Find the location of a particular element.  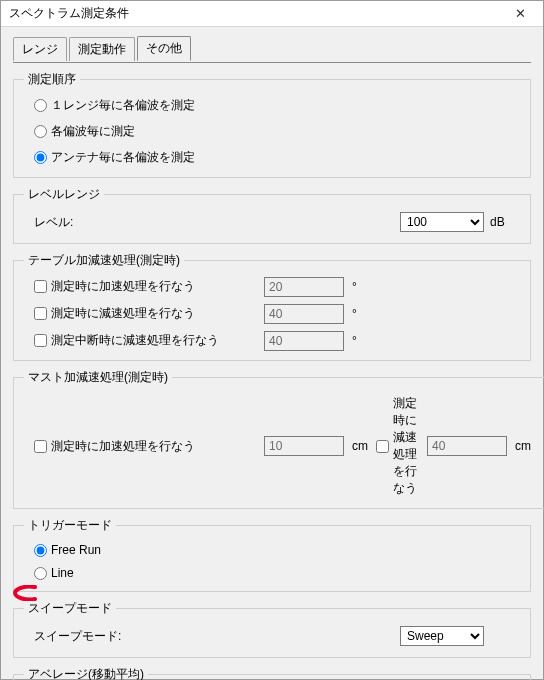

table-accel-chk1-input is located at coordinates (40, 286).